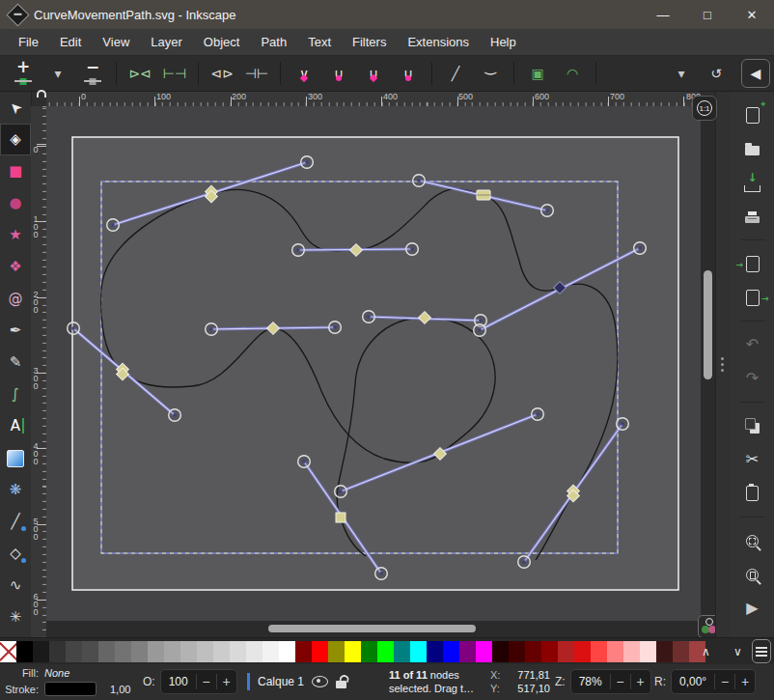  What do you see at coordinates (15, 618) in the screenshot?
I see `spray-tool: ✳` at bounding box center [15, 618].